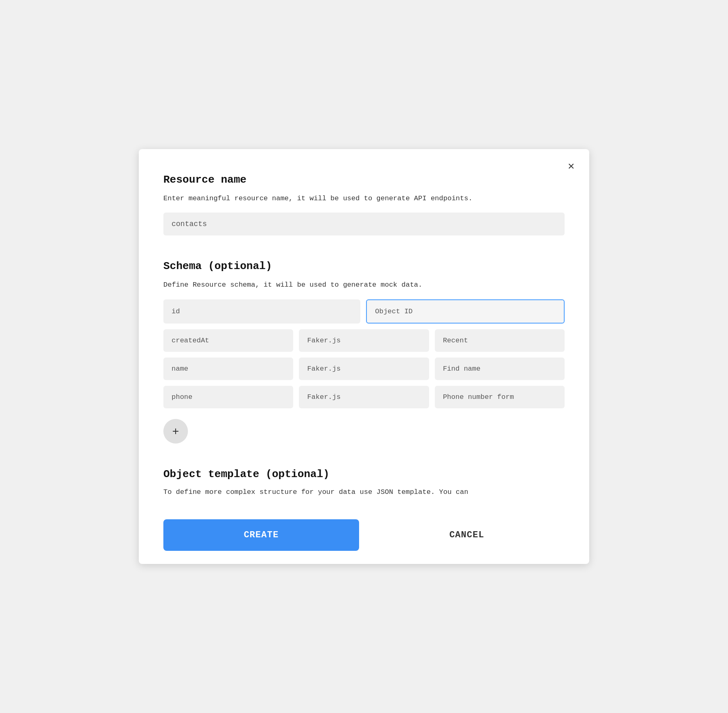  I want to click on resource-name-input, so click(364, 224).